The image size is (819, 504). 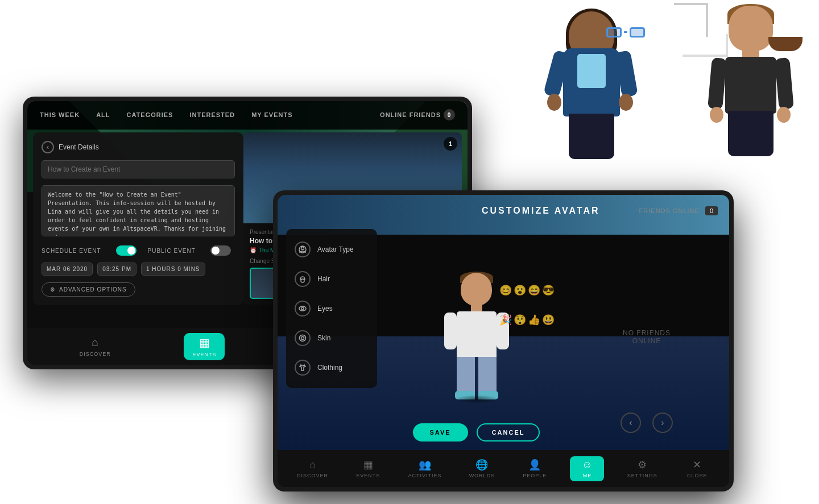 What do you see at coordinates (587, 469) in the screenshot?
I see `front-nav-me: ☺ ME` at bounding box center [587, 469].